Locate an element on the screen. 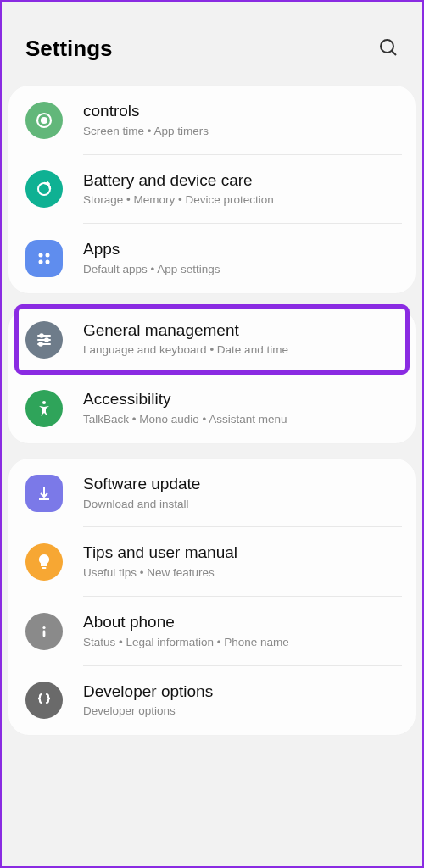 Image resolution: width=424 pixels, height=868 pixels. settings-row-about-phone: About phone Status • Legal information •… is located at coordinates (212, 632).